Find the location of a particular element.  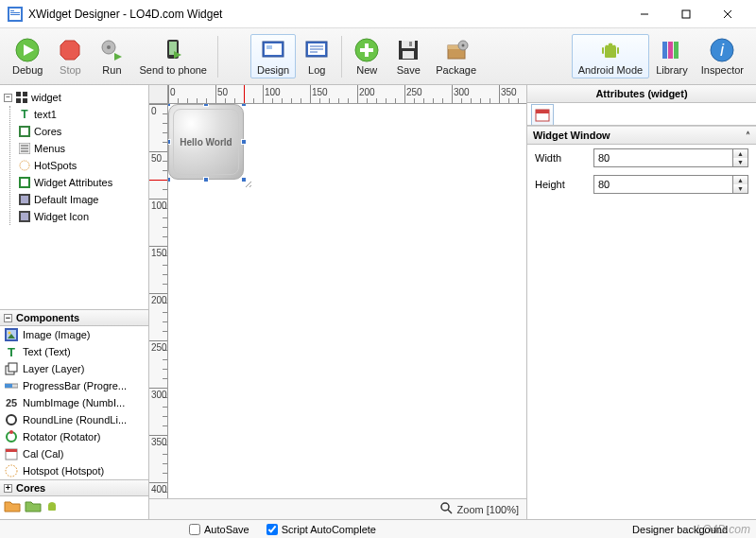

ruler-horizontal: 050100150200250300350400 is located at coordinates (348, 95).